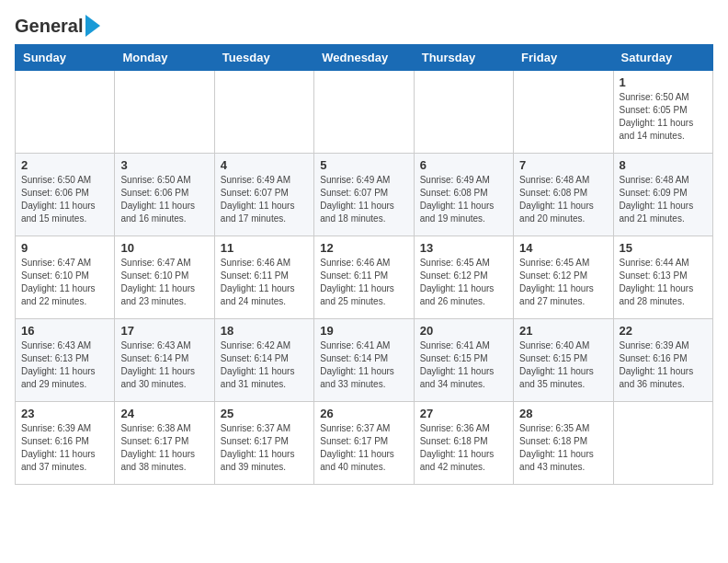 The image size is (728, 563). Describe the element at coordinates (463, 58) in the screenshot. I see `column-header-thursday: Thursday` at that location.